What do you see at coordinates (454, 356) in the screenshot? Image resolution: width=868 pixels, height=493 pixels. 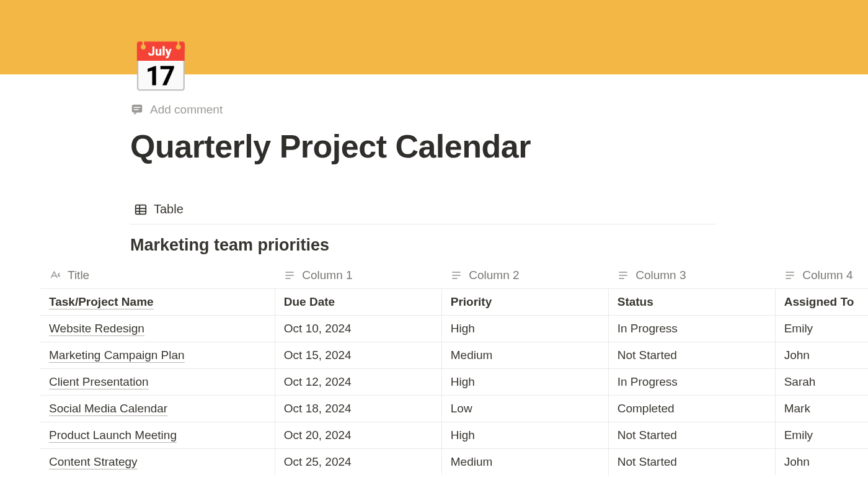 I see `table-row: Marketing Campaign PlanOct 15, 2024Mediu…` at bounding box center [454, 356].